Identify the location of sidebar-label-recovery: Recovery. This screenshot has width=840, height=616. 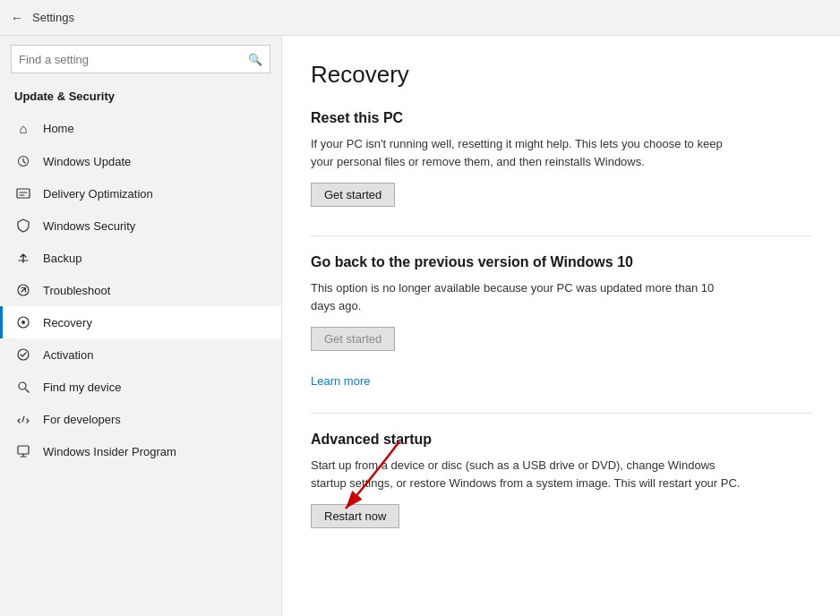
(68, 322).